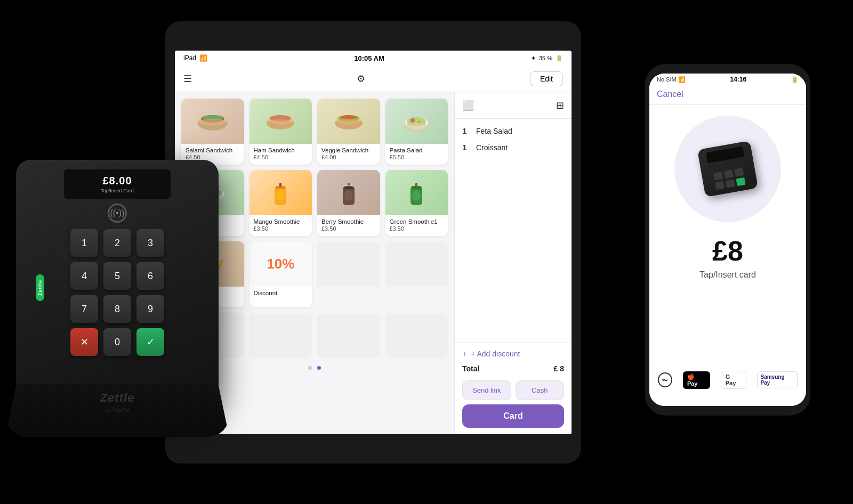  I want to click on key-0: 0, so click(117, 342).